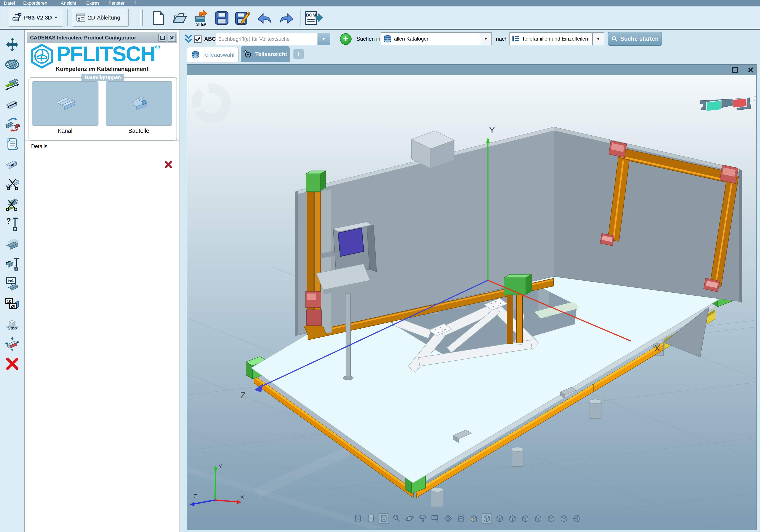  I want to click on caliper-question-icon: ?, so click(12, 224).